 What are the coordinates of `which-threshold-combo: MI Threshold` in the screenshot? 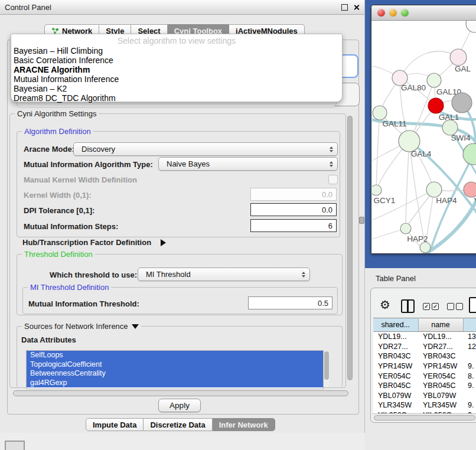 It's located at (224, 274).